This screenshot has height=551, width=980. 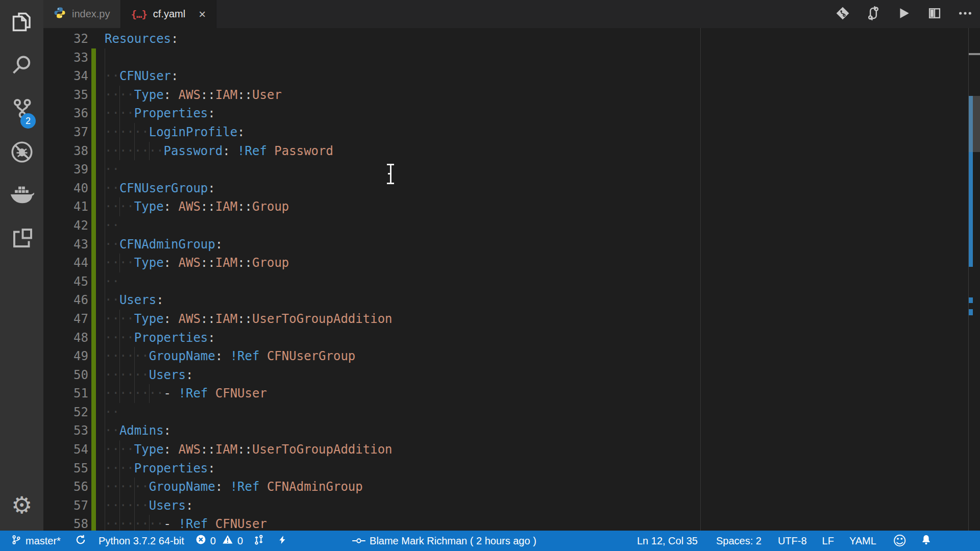 I want to click on split-editor-button, so click(x=935, y=14).